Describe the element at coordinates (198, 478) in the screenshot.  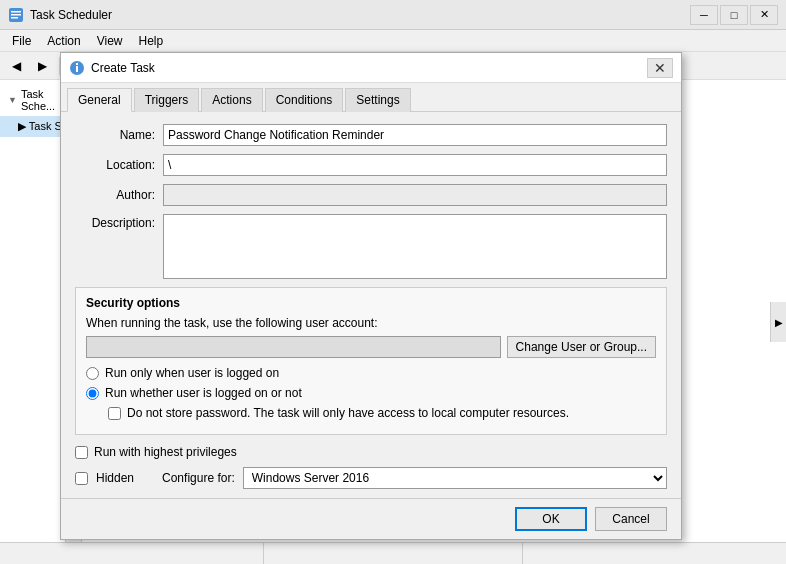
I see `configure-label: Configure for:` at that location.